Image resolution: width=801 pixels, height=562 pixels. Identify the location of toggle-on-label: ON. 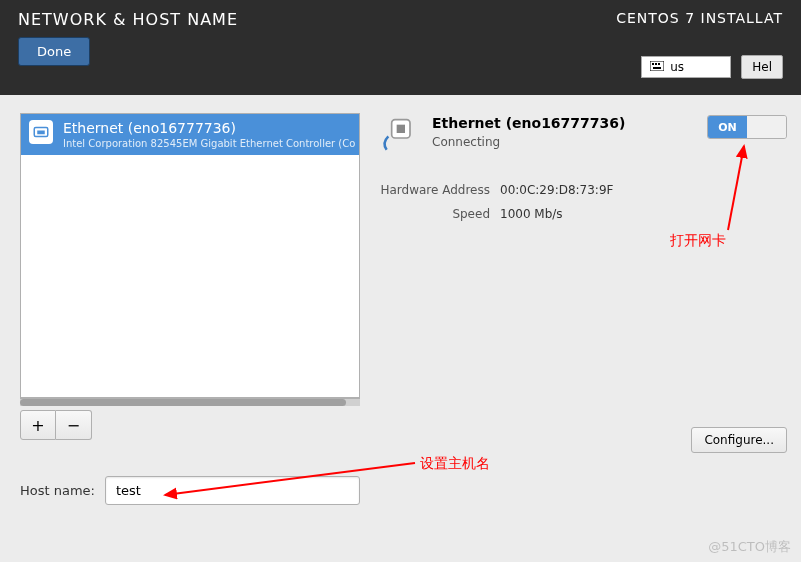
(728, 127).